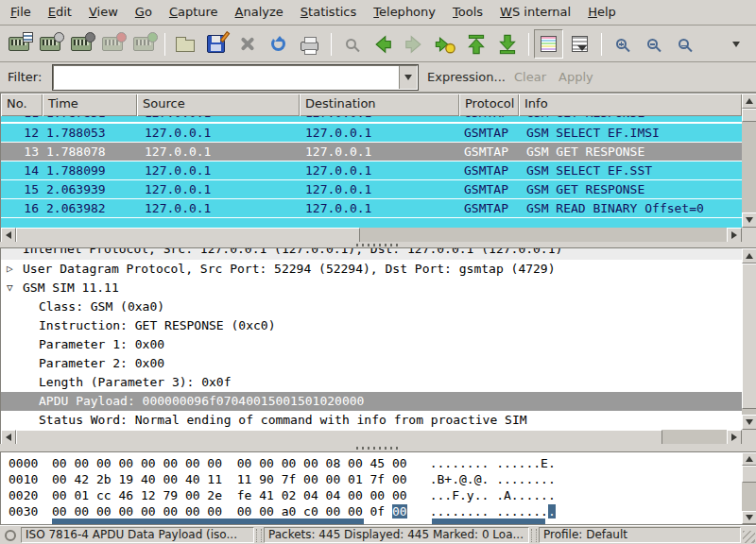 The height and width of the screenshot is (544, 756). I want to click on menu-ws-internal: WS internal, so click(535, 12).